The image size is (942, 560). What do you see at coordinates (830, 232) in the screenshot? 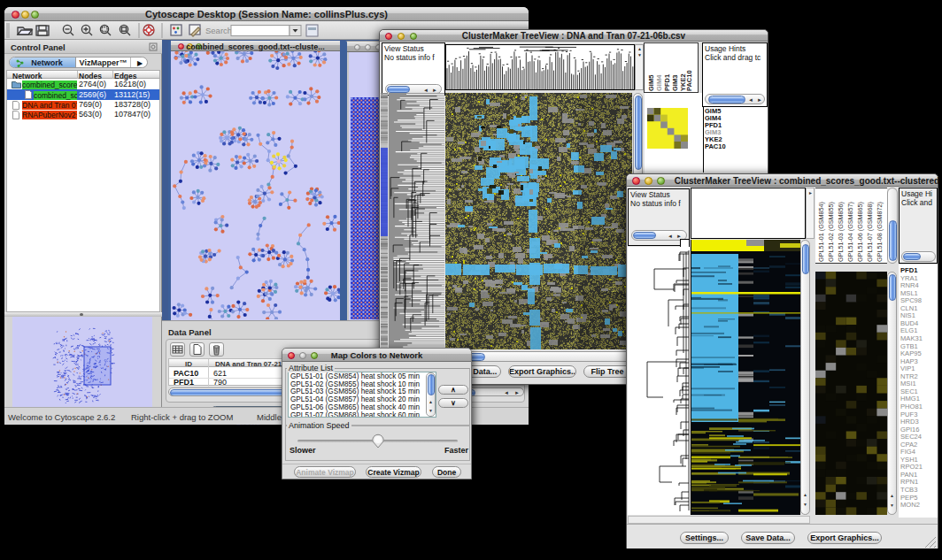
I see `svg-text: GPL51-02 (GSM855)` at bounding box center [830, 232].